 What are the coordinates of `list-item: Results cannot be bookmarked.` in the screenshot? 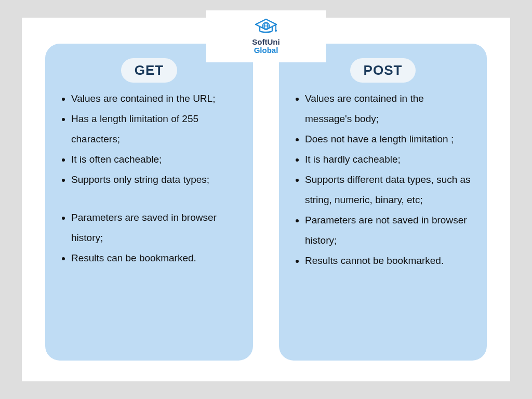 It's located at (389, 261).